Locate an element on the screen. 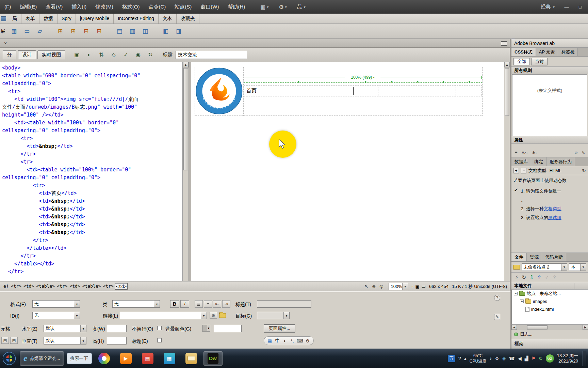 The width and height of the screenshot is (588, 368). nowrap-checkbox is located at coordinates (159, 328).